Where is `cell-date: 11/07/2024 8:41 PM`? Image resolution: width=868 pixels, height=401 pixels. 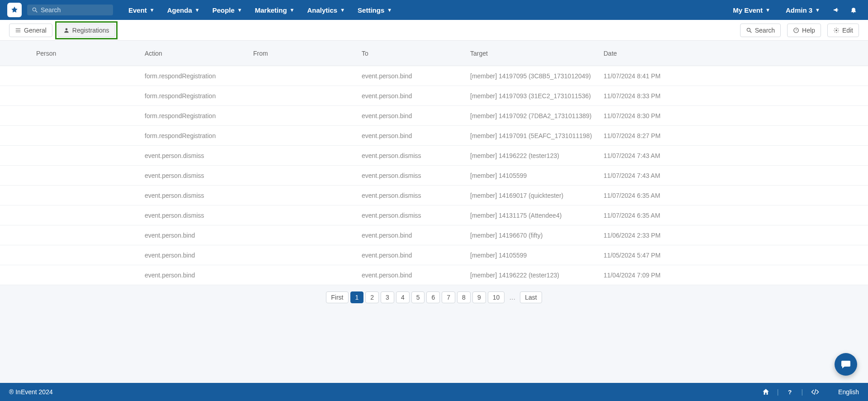 cell-date: 11/07/2024 8:41 PM is located at coordinates (736, 76).